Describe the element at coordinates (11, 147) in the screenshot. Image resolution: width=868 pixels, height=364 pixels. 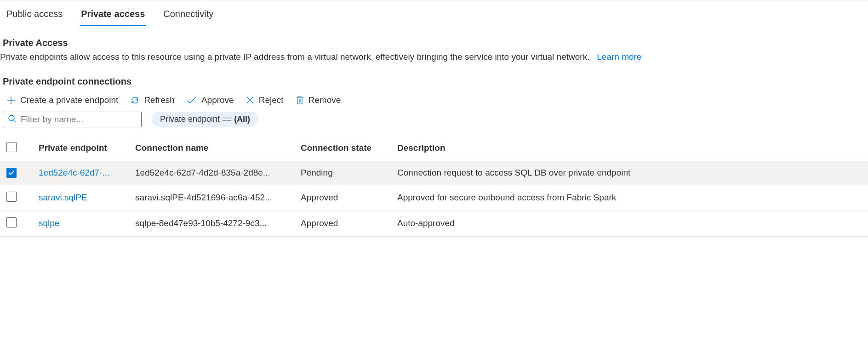
I see `select-all-checkbox` at that location.